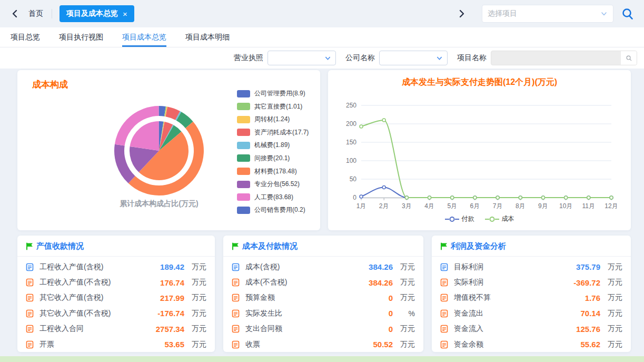  Describe the element at coordinates (97, 14) in the screenshot. I see `active-page-tab: 项目及成本总览 ×` at that location.